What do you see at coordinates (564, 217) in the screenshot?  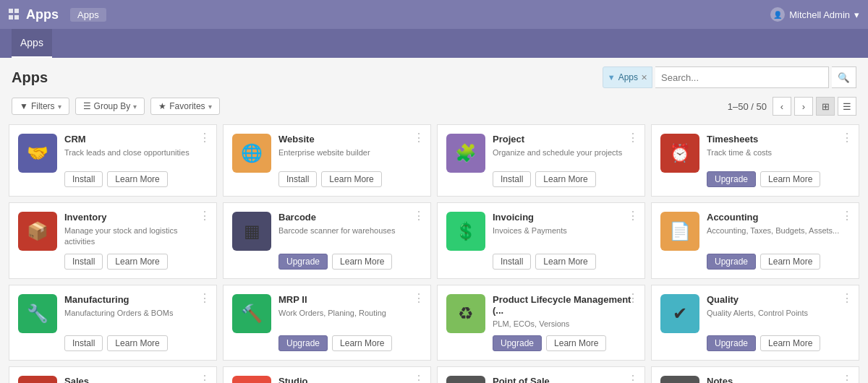 I see `app-name: Invoicing` at bounding box center [564, 217].